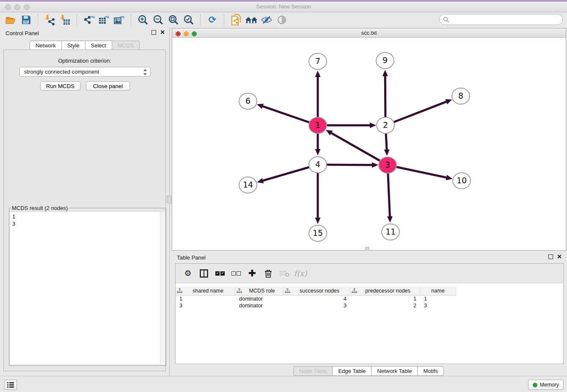  I want to click on canvas-resize-handle, so click(367, 248).